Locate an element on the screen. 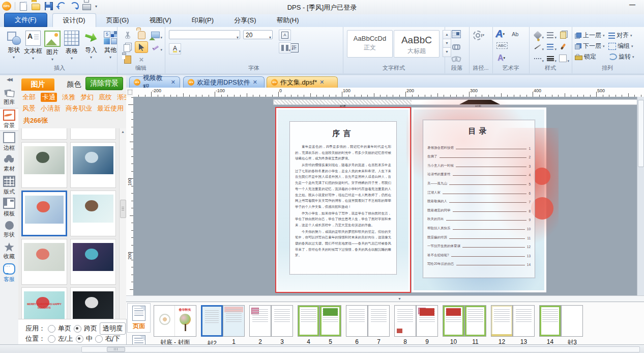  page-thumbnail-8: 8 is located at coordinates (405, 321).